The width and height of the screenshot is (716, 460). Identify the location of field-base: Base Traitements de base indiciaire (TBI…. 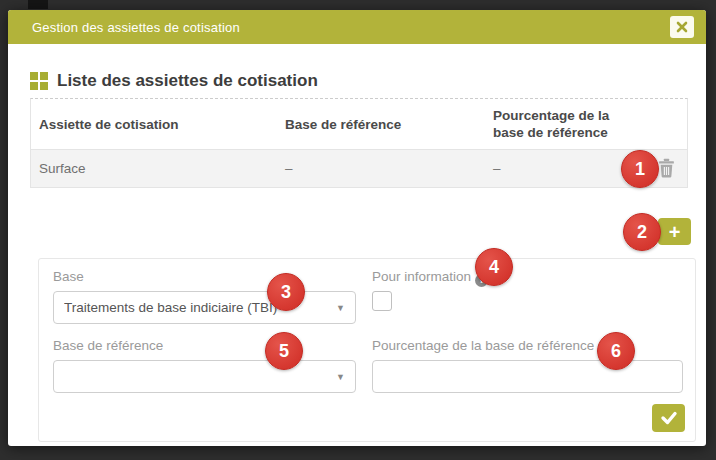
(204, 296).